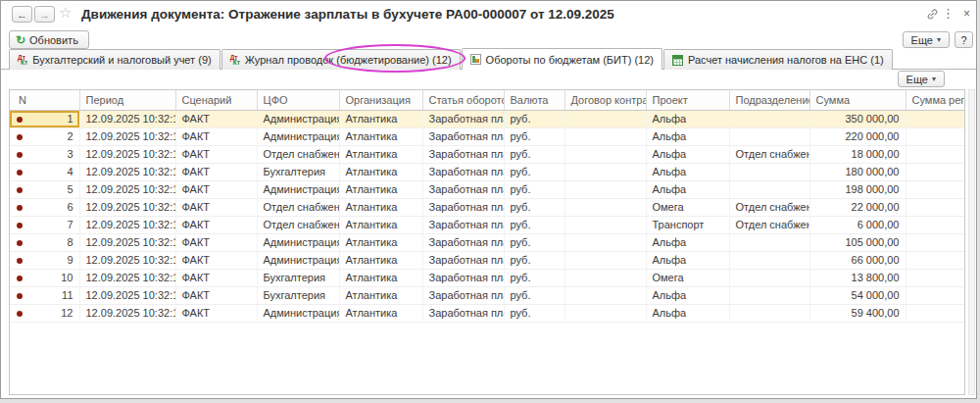 The height and width of the screenshot is (403, 980). What do you see at coordinates (45, 313) in the screenshot?
I see `row-number-cell: 12` at bounding box center [45, 313].